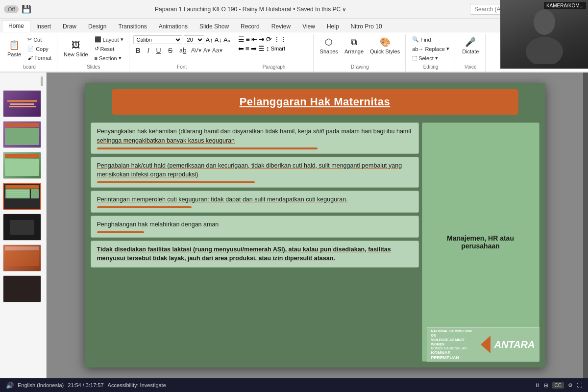 This screenshot has height=392, width=588. I want to click on status-right: ⏸ ⊞ CC ⚙ ⛶, so click(559, 385).